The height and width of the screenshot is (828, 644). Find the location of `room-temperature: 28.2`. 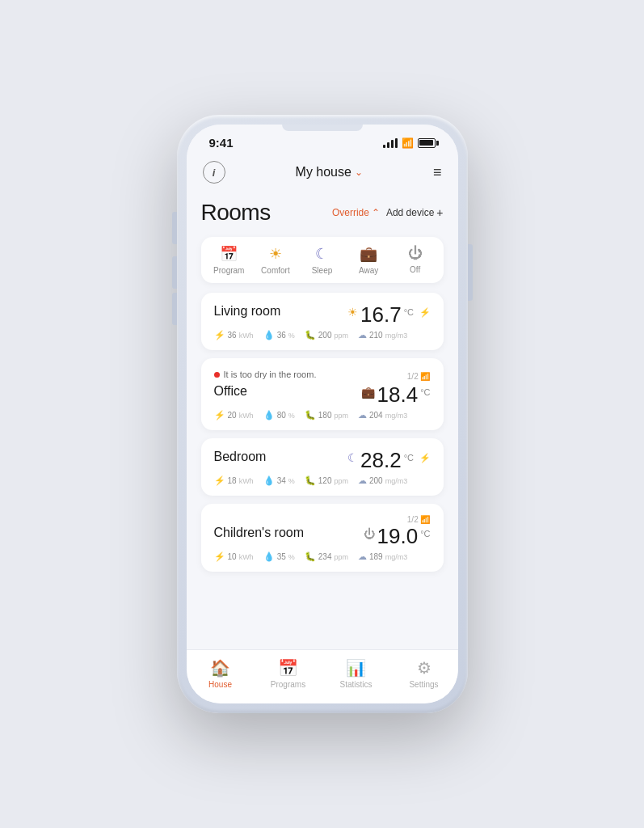

room-temperature: 28.2 is located at coordinates (381, 460).